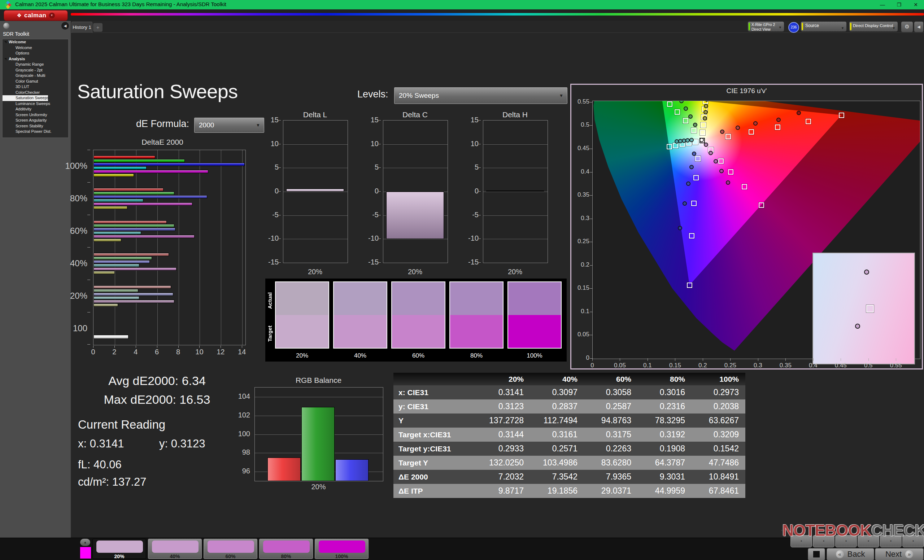 This screenshot has height=560, width=924. Describe the element at coordinates (867, 272) in the screenshot. I see `inset-measurement-marker` at that location.